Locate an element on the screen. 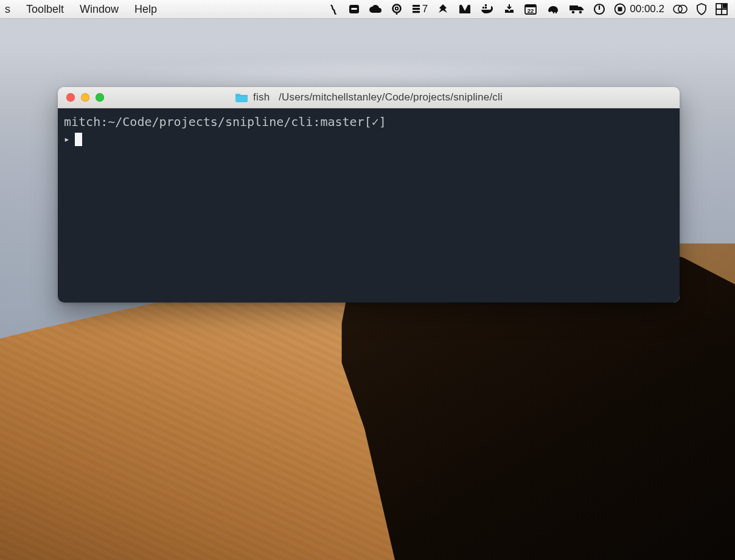 The height and width of the screenshot is (560, 735). truck-icon is located at coordinates (577, 9).